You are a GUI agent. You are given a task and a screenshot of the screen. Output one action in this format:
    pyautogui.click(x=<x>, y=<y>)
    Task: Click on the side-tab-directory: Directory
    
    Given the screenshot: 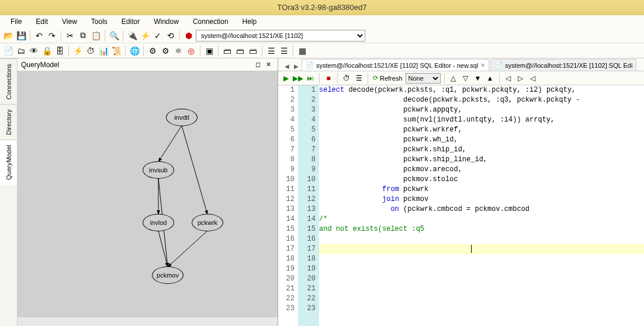 What is the action you would take?
    pyautogui.click(x=8, y=122)
    